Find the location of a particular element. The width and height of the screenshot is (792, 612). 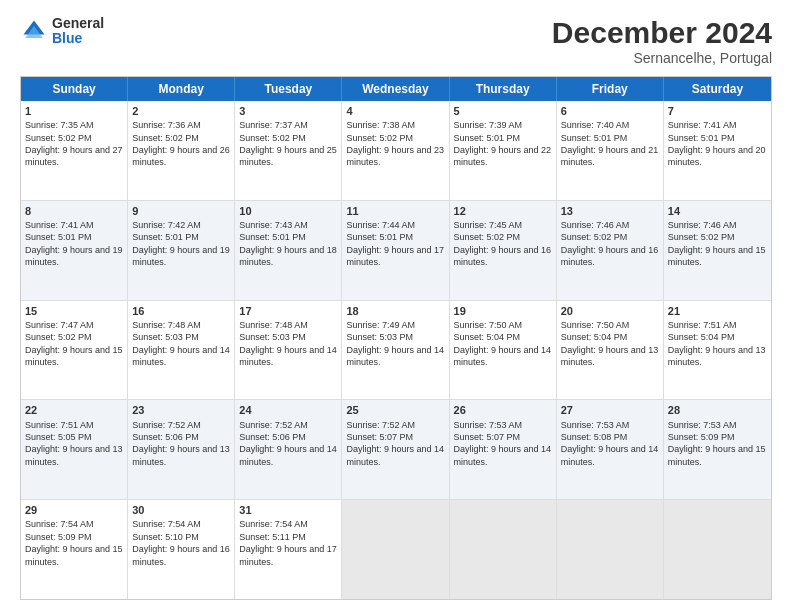

day-cell-17: 17Sunrise: 7:48 AMSunset: 5:03 PMDayligh… is located at coordinates (288, 350).